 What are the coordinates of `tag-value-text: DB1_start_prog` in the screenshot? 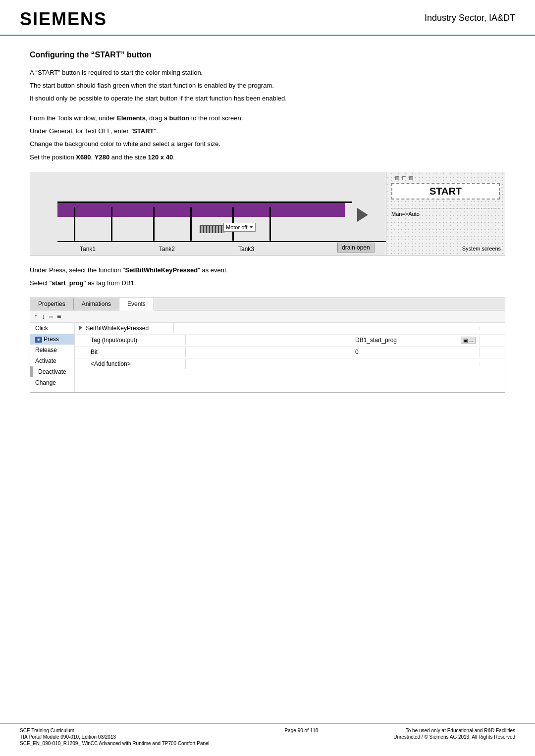 It's located at (376, 340).